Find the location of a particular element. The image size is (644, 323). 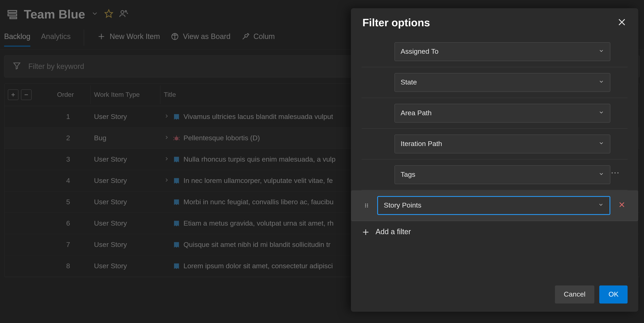

cancel-button: Cancel is located at coordinates (574, 295).